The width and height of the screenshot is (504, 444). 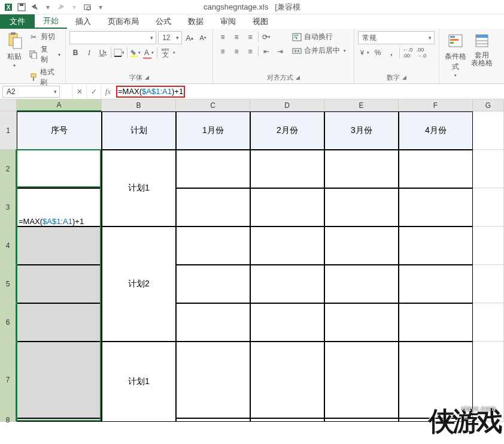 What do you see at coordinates (223, 37) in the screenshot?
I see `align-top-icon: ≡` at bounding box center [223, 37].